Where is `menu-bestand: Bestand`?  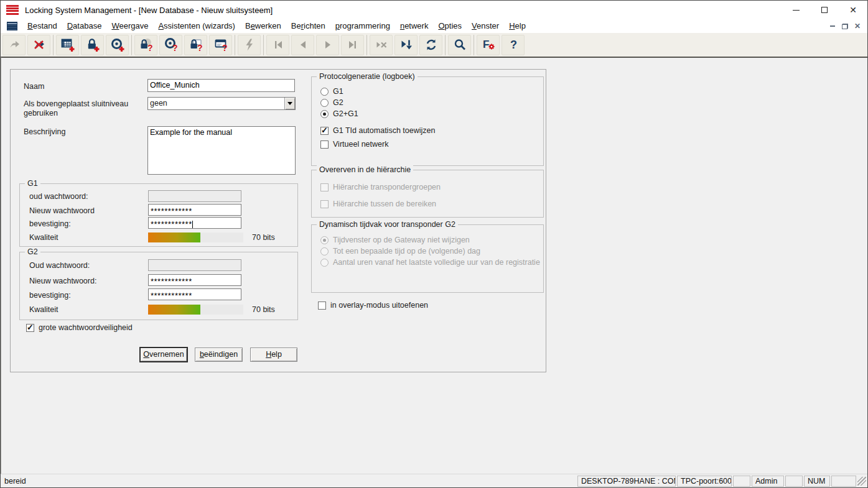
menu-bestand: Bestand is located at coordinates (42, 26).